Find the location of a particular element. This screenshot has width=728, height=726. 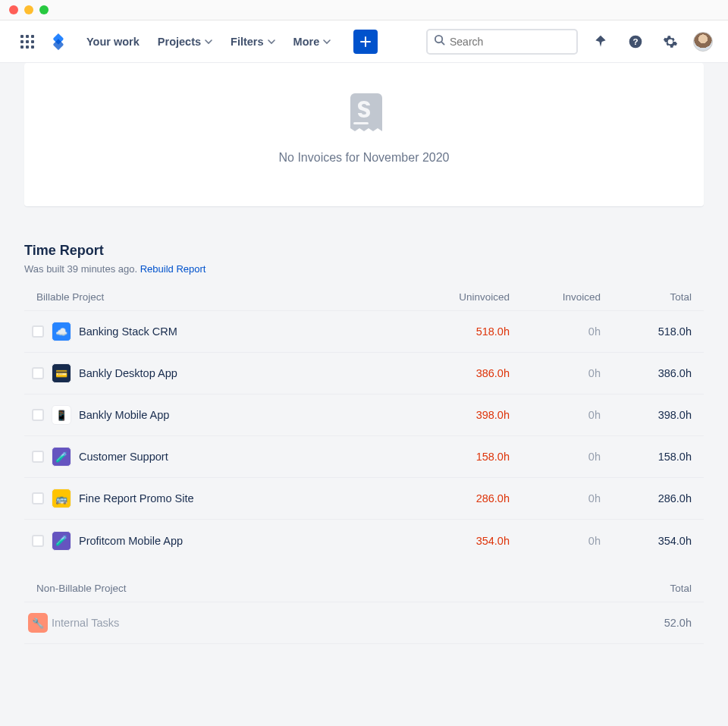

top-navigation: Your work Projects Filters More is located at coordinates (364, 42).